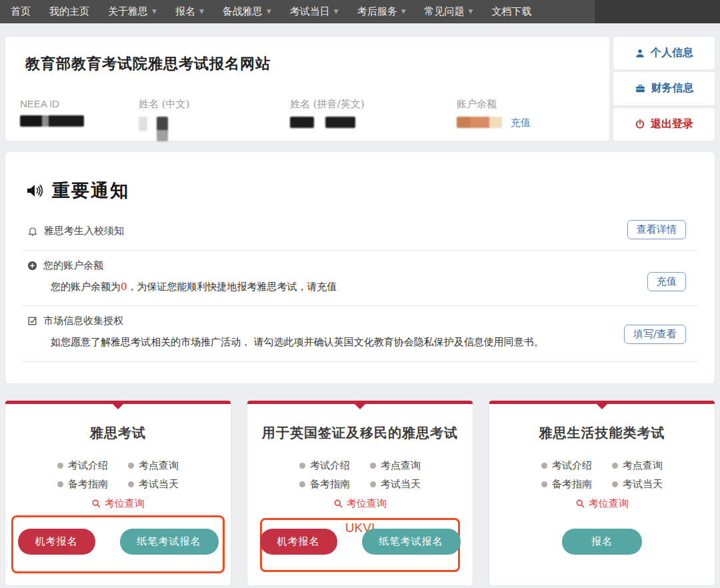  Describe the element at coordinates (602, 433) in the screenshot. I see `card-title: 雅思生活技能类考试` at that location.